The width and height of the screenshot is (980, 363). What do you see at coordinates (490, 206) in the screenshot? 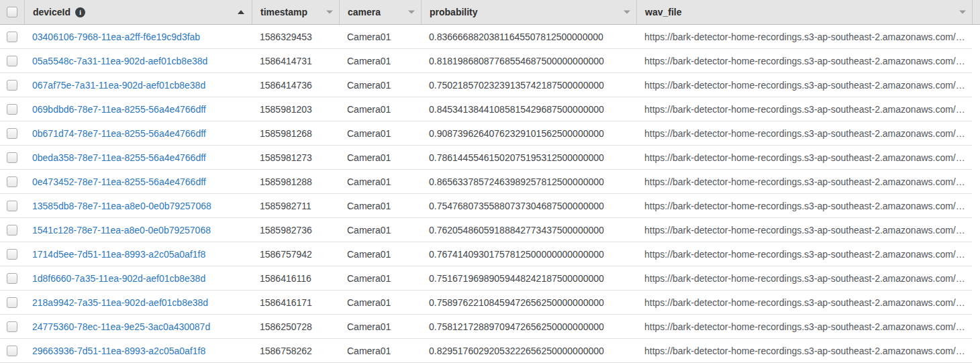
I see `table-row: 13585db8-78e7-11ea-a8e0-0e0b79257068 158…` at bounding box center [490, 206].